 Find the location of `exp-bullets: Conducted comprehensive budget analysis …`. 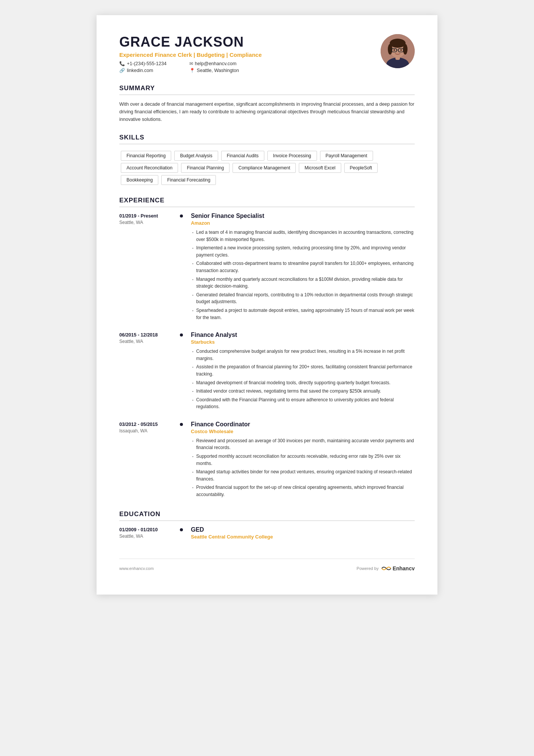

exp-bullets: Conducted comprehensive budget analysis … is located at coordinates (303, 379).